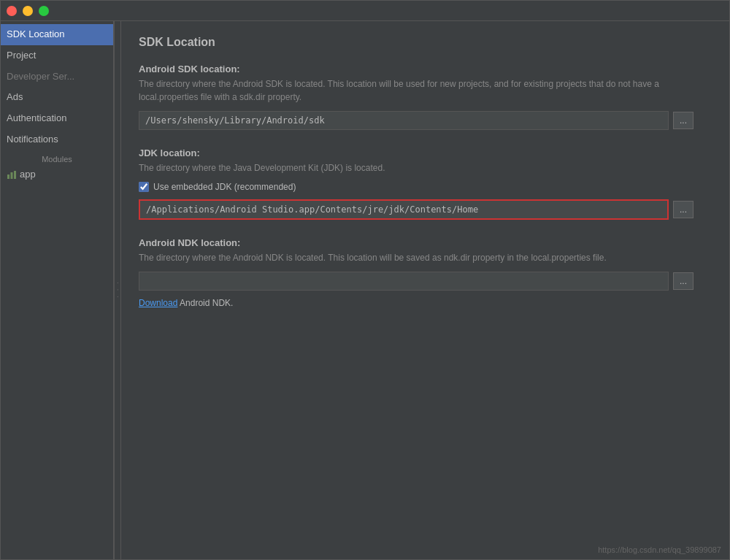 The width and height of the screenshot is (730, 560). Describe the element at coordinates (425, 153) in the screenshot. I see `jdk-title: JDK location:` at that location.